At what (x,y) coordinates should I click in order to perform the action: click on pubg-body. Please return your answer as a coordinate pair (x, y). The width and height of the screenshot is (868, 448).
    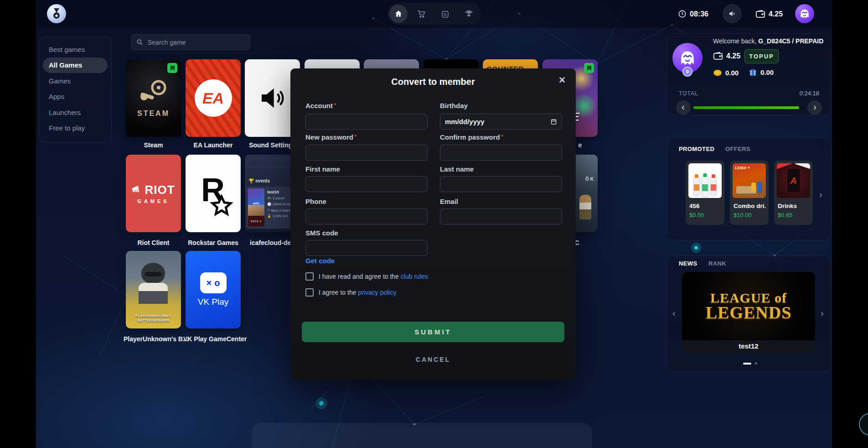
    Looking at the image, I should click on (153, 293).